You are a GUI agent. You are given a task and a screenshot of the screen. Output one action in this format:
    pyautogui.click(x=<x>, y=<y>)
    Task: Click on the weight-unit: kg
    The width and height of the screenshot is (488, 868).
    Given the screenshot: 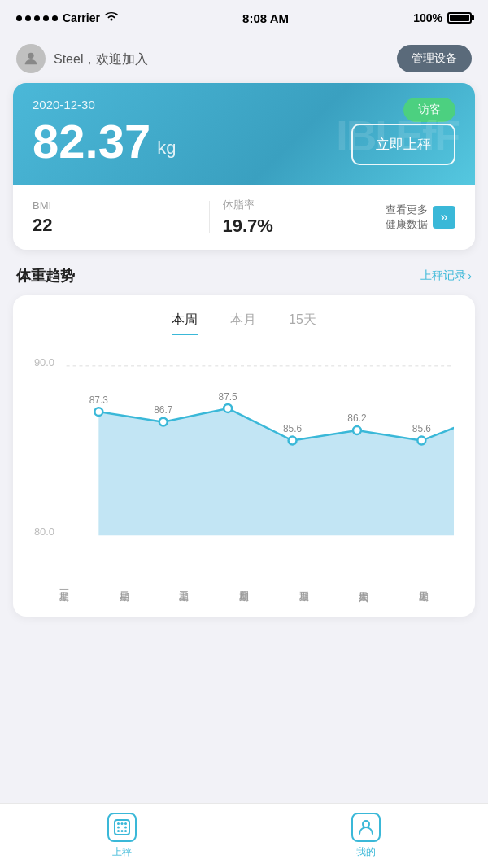 What is the action you would take?
    pyautogui.click(x=166, y=148)
    